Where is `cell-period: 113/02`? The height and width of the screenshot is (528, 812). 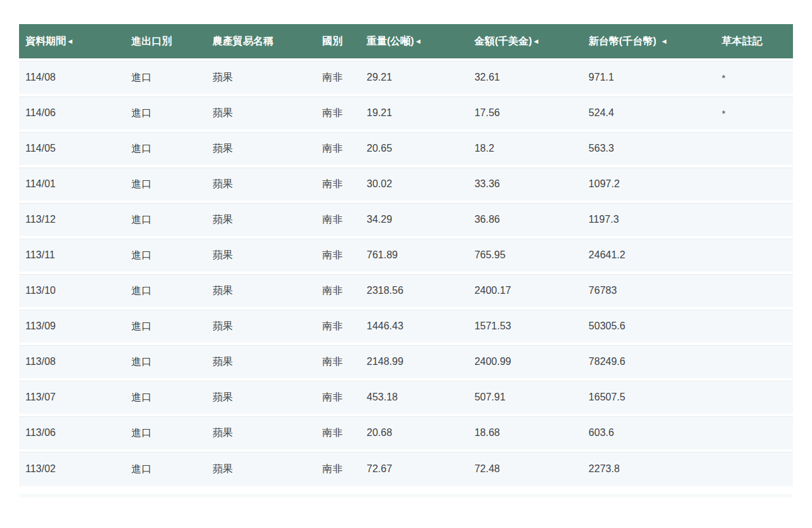
cell-period: 113/02 is located at coordinates (72, 468).